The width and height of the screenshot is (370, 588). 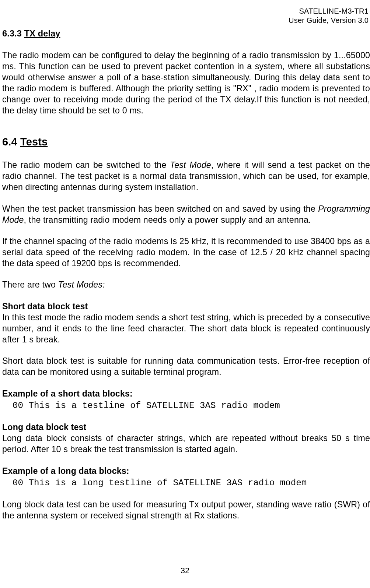 I want to click on code-short-example: 00 This is a testline of SATELLINE 3AS r…, so click(x=186, y=406).